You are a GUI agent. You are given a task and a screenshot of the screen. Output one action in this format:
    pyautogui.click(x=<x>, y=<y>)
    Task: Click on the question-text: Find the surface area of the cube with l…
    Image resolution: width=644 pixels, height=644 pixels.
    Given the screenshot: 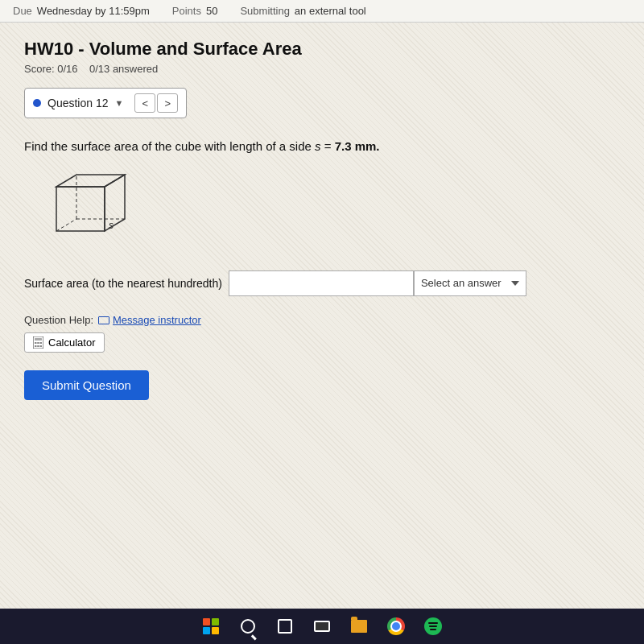 What is the action you would take?
    pyautogui.click(x=322, y=147)
    